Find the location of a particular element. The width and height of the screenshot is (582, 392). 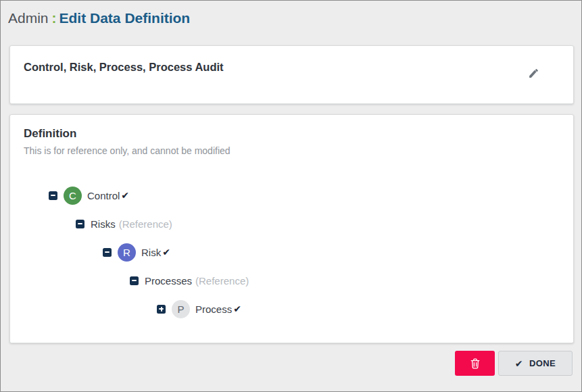

tree-node-label: Risk is located at coordinates (151, 253).